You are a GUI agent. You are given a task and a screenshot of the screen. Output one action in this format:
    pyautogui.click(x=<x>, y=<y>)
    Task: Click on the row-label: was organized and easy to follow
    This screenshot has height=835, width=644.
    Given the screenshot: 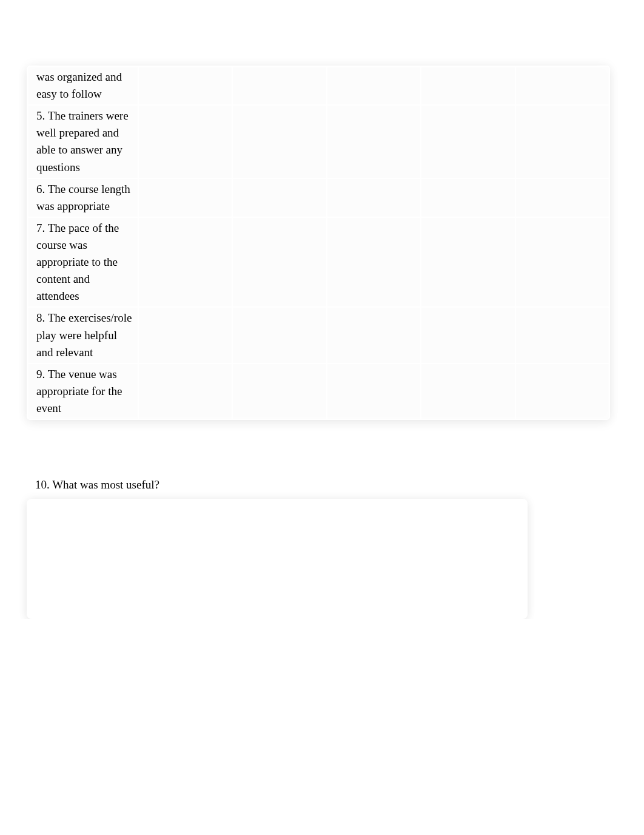 What is the action you would take?
    pyautogui.click(x=82, y=86)
    